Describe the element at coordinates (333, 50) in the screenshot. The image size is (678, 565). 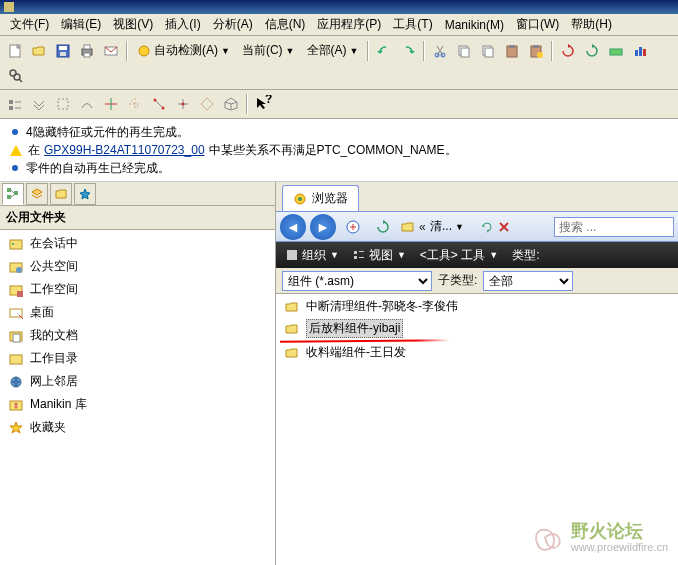
I see `all-button: 全部(A)▼` at that location.